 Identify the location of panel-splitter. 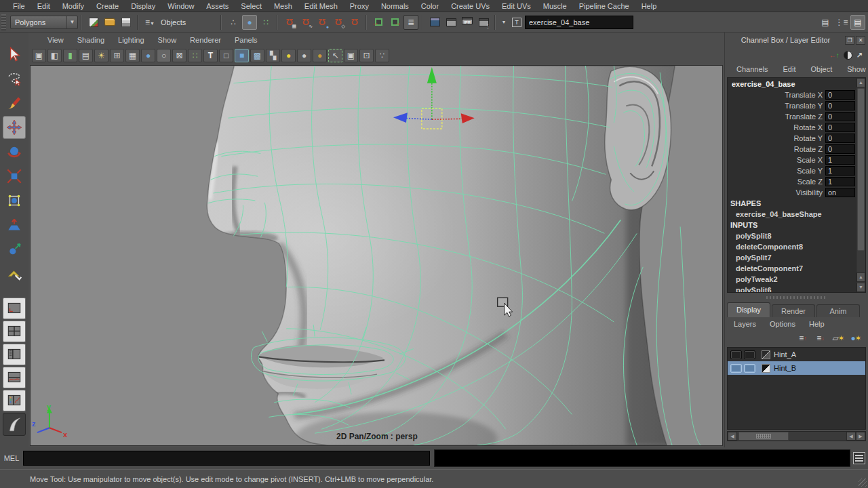
(796, 298).